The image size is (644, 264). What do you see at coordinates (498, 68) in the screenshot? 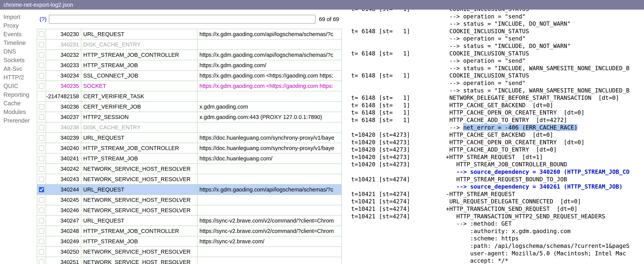
I see `log-line: --> status = "INCLUDE, WARN_SAMESITE_NON…` at bounding box center [498, 68].